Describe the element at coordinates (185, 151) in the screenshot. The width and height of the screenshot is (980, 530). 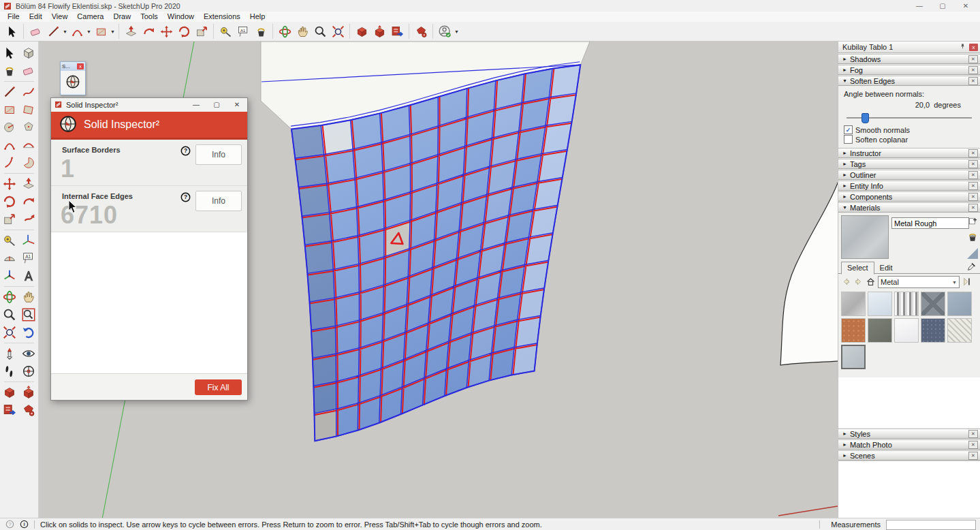
I see `surface-borders-help-icon: ?` at that location.